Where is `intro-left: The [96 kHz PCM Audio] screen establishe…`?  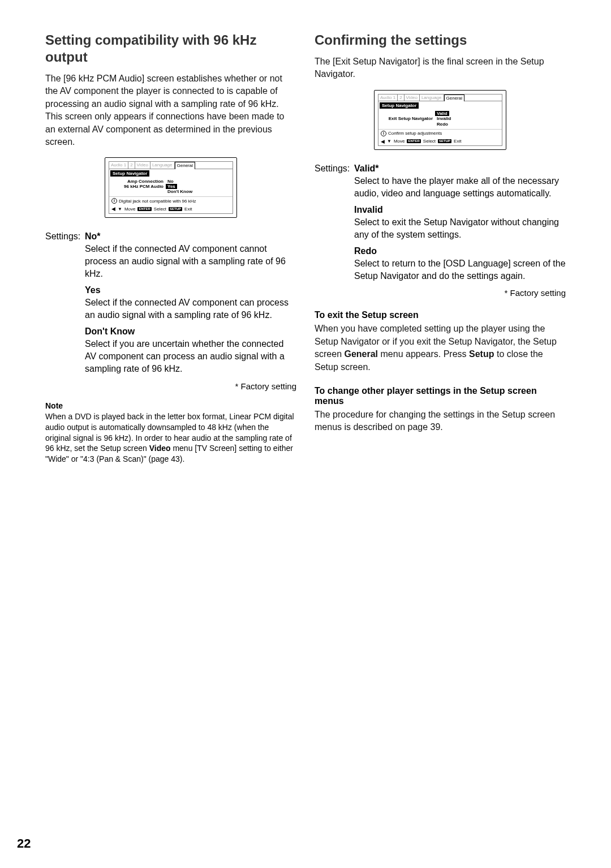
intro-left: The [96 kHz PCM Audio] screen establishe… is located at coordinates (171, 110).